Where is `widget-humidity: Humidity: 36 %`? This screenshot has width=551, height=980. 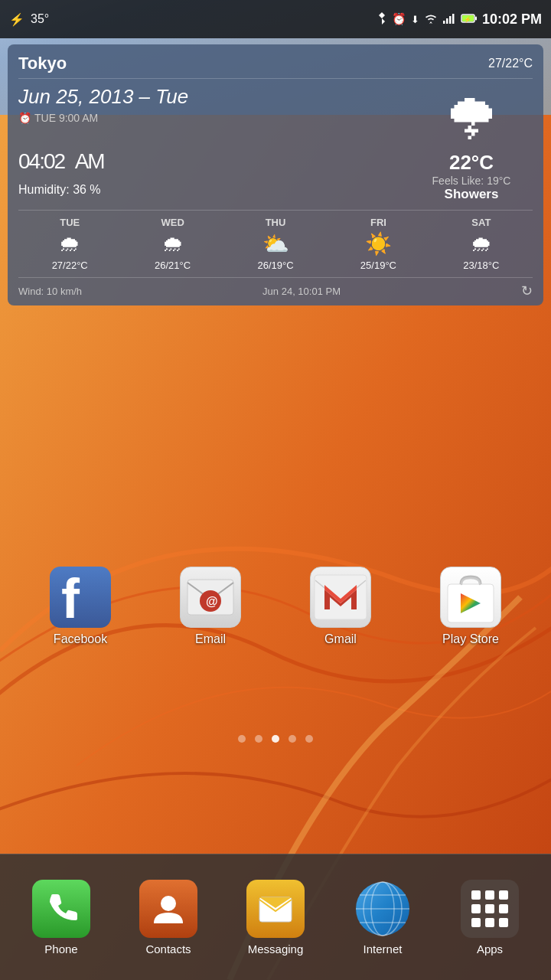
widget-humidity: Humidity: 36 % is located at coordinates (214, 190).